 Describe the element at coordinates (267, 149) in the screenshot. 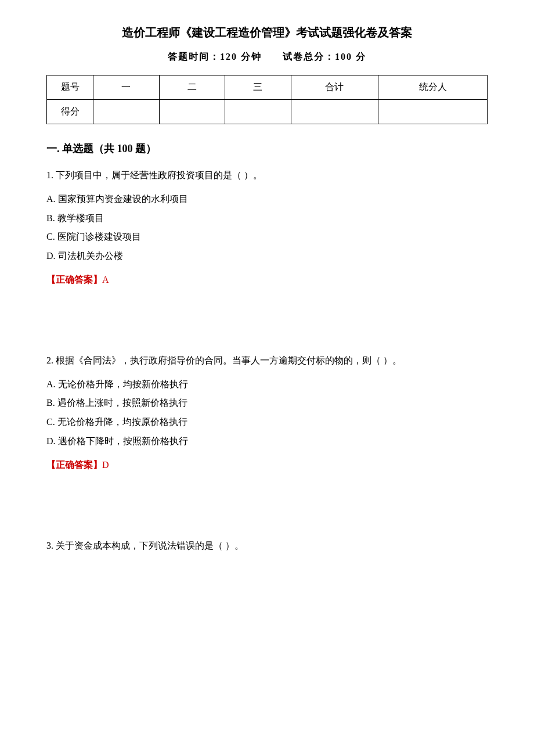

I see `section1-title: 一. 单选题（共 100 题）` at that location.